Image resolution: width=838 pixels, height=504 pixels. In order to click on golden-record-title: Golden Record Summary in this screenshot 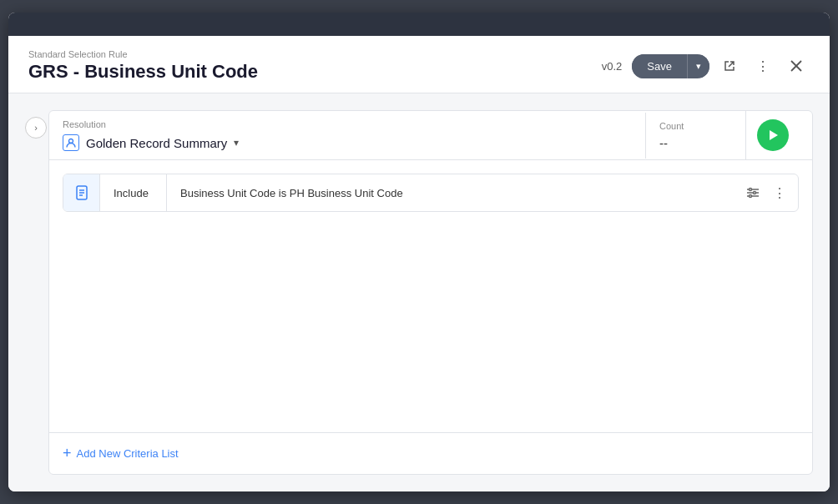, I will do `click(157, 144)`.